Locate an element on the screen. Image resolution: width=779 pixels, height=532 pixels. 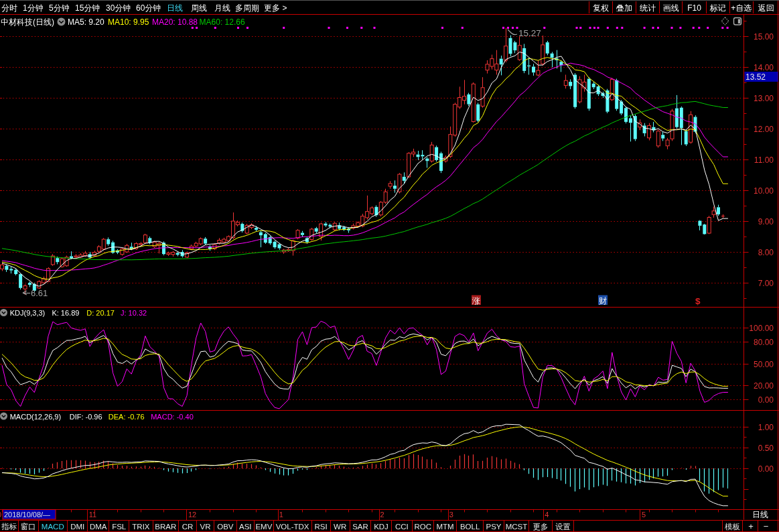
svg-text: 12 is located at coordinates (192, 515).